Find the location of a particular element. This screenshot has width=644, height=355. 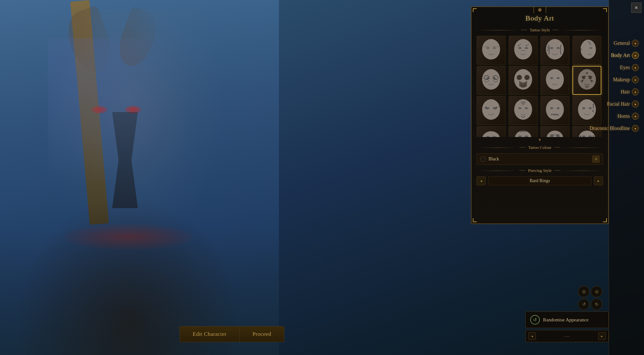

piercing-value: Bard Rings is located at coordinates (540, 181).